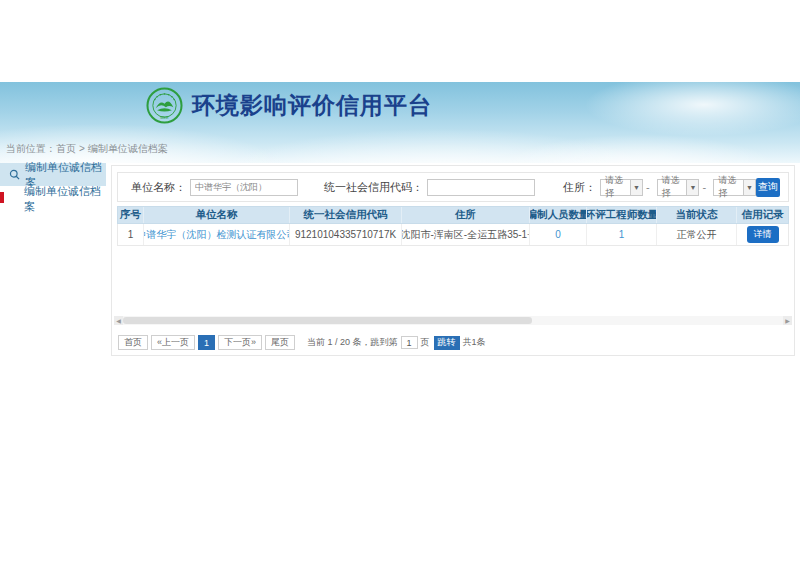 The width and height of the screenshot is (800, 565). I want to click on breadcrumb-home-link: 首页, so click(66, 148).